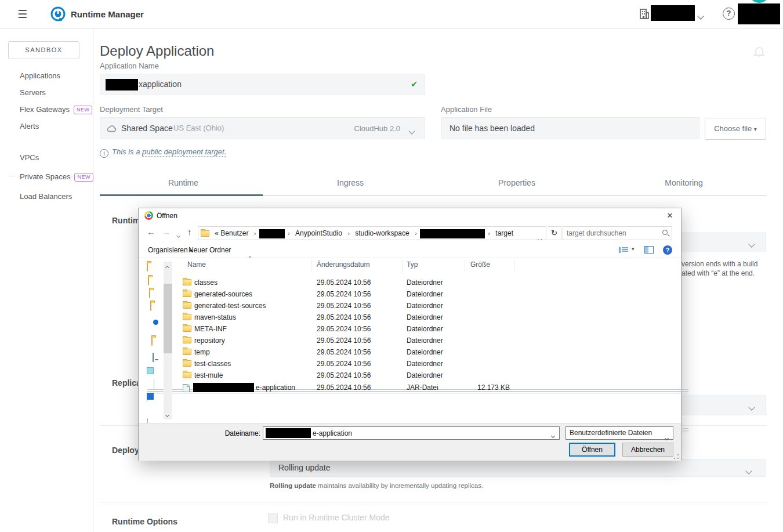  I want to click on column-header-date: Änderungsdatum, so click(343, 265).